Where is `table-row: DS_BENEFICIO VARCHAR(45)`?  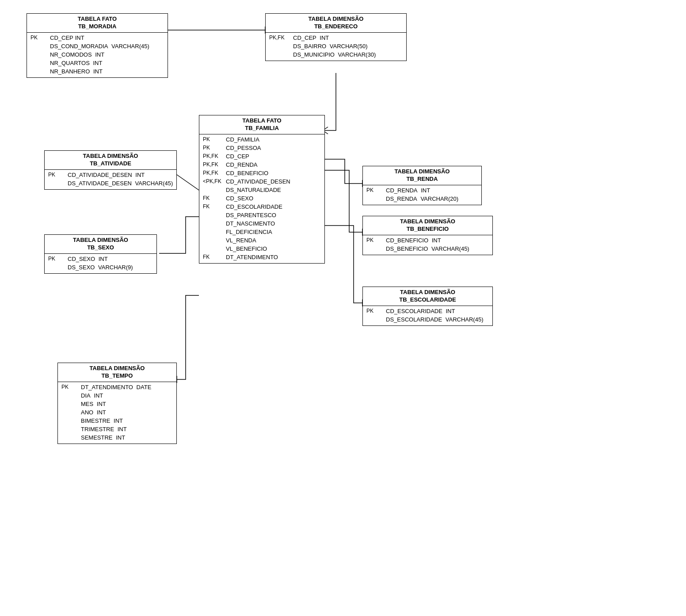 table-row: DS_BENEFICIO VARCHAR(45) is located at coordinates (428, 249).